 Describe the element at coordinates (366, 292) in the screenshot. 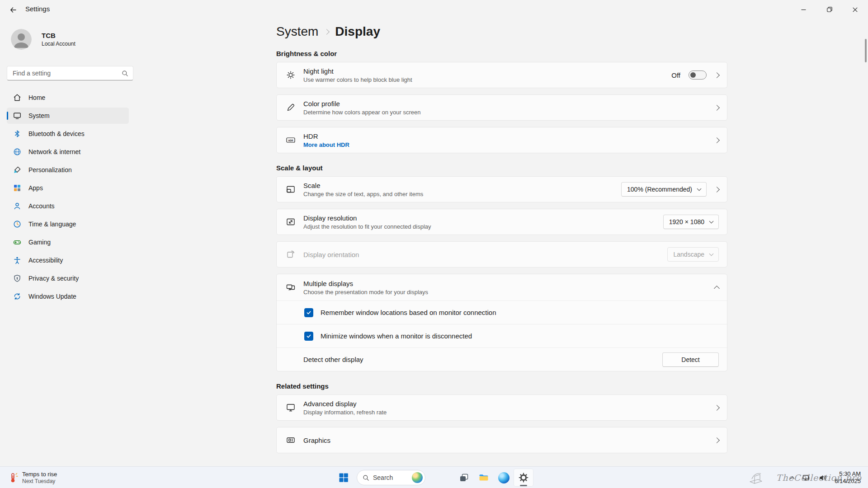

I see `multiple-displays-desc: Choose the presentation mode for your di…` at that location.